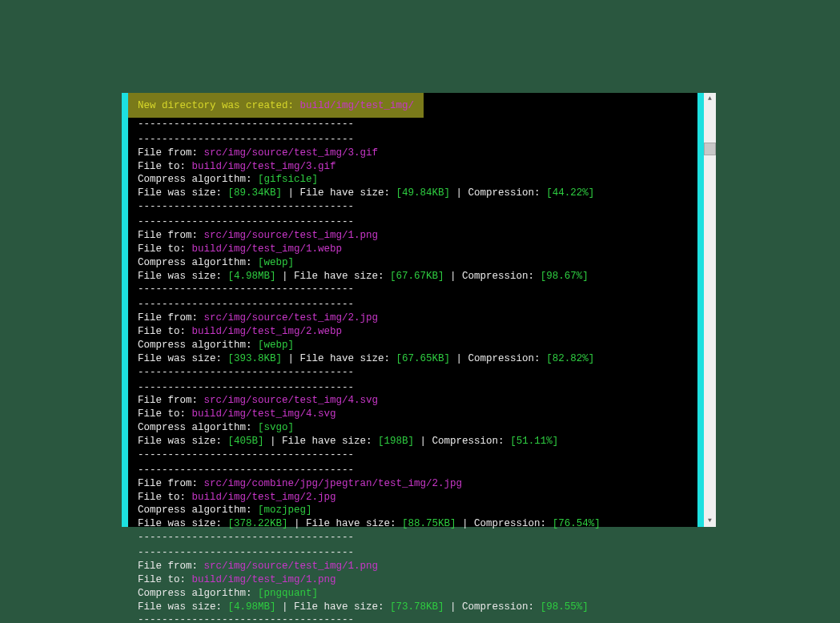  Describe the element at coordinates (291, 153) in the screenshot. I see `file-from-path: src/img/source/test_img/3.gif` at that location.